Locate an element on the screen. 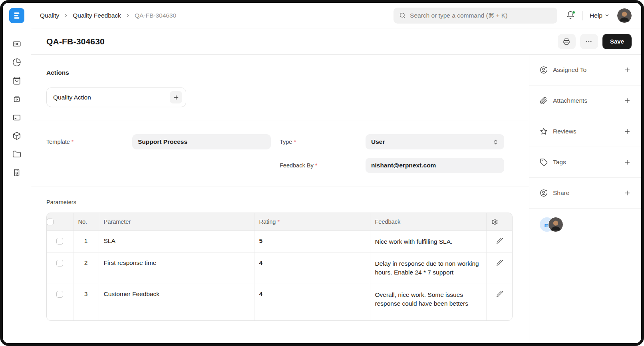 Image resolution: width=644 pixels, height=346 pixels. attachments-label: Attachments is located at coordinates (570, 101).